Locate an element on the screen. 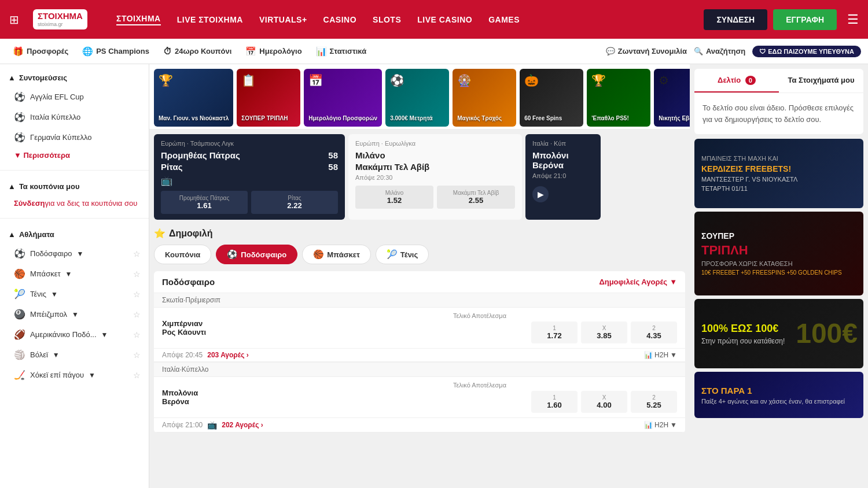 The image size is (868, 488). shortcuts-header: ▲ Συντομεύσεις is located at coordinates (74, 77).